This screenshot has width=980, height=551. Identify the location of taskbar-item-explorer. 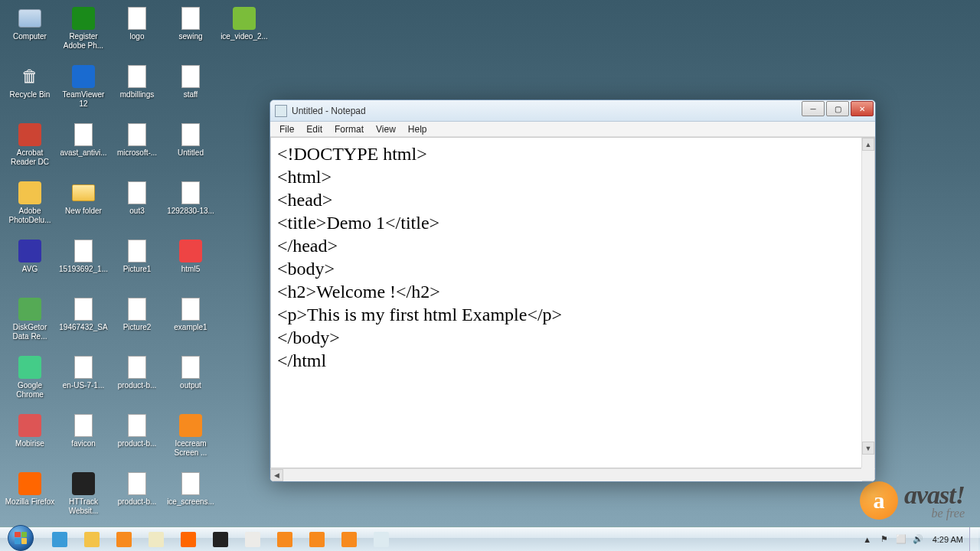
(92, 540).